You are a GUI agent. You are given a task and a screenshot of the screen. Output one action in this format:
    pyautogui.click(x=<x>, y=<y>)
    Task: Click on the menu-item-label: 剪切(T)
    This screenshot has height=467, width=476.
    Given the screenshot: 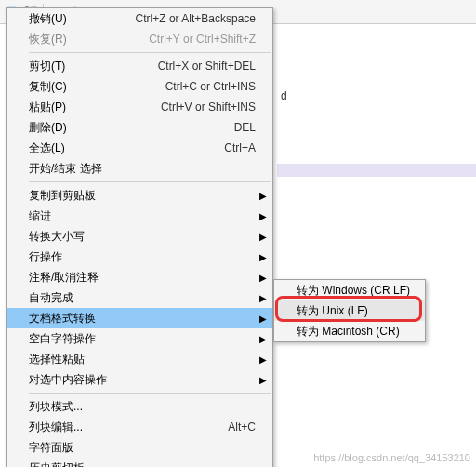 What is the action you would take?
    pyautogui.click(x=93, y=67)
    